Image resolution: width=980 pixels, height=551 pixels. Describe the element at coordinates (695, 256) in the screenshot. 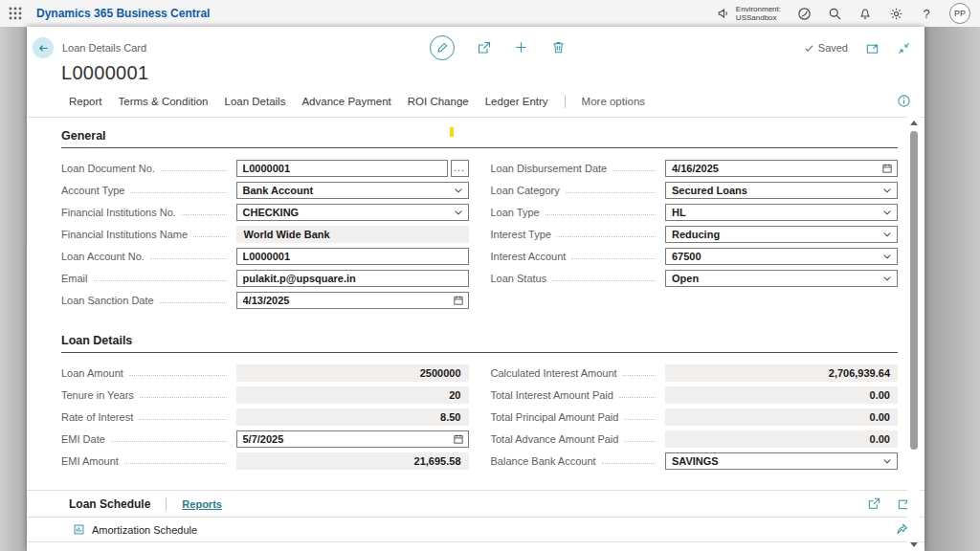

I see `field-interest-account: Interest Account 67500` at that location.